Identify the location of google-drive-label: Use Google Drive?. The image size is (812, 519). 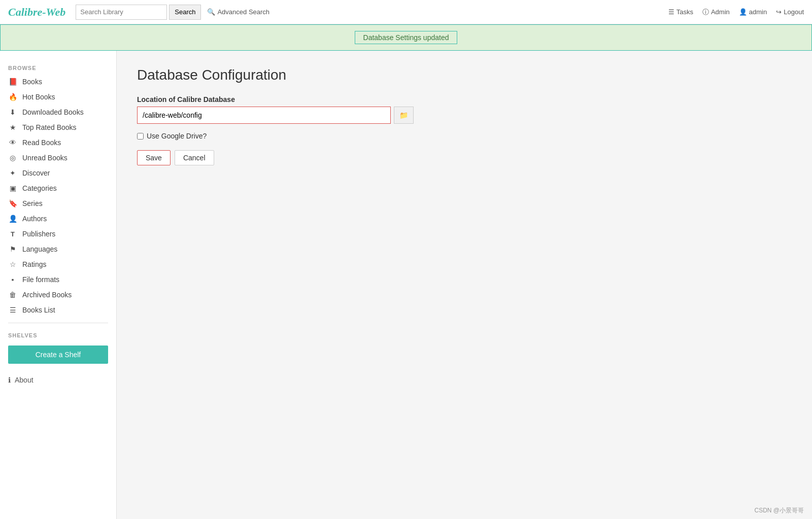
(177, 136).